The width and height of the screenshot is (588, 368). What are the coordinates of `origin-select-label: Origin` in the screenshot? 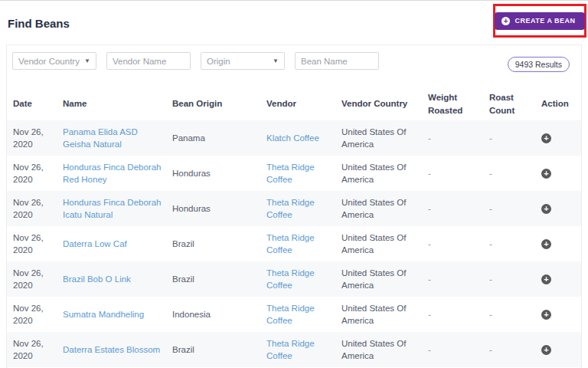 It's located at (219, 61).